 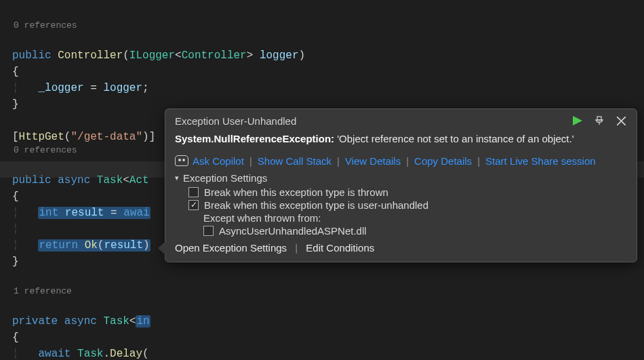 I want to click on open-exception-settings-link: Open Exception Settings, so click(x=230, y=248).